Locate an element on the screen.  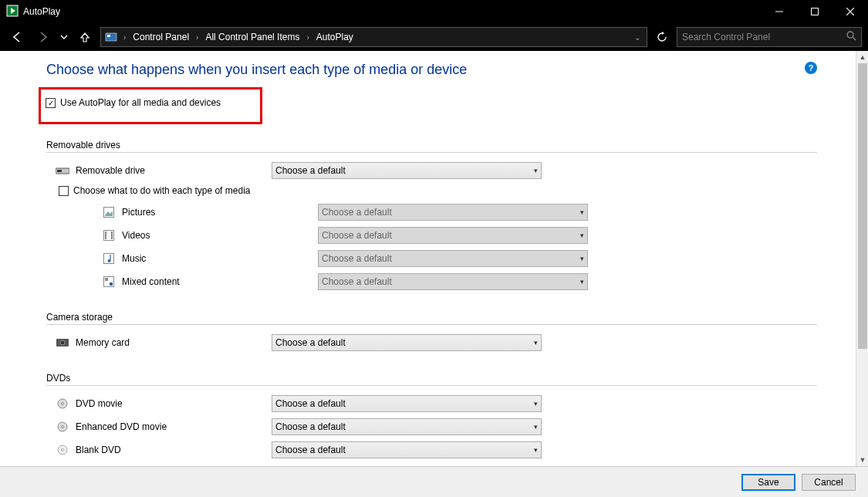
blank-dvd-combo: Choose a default ▾ is located at coordinates (407, 450).